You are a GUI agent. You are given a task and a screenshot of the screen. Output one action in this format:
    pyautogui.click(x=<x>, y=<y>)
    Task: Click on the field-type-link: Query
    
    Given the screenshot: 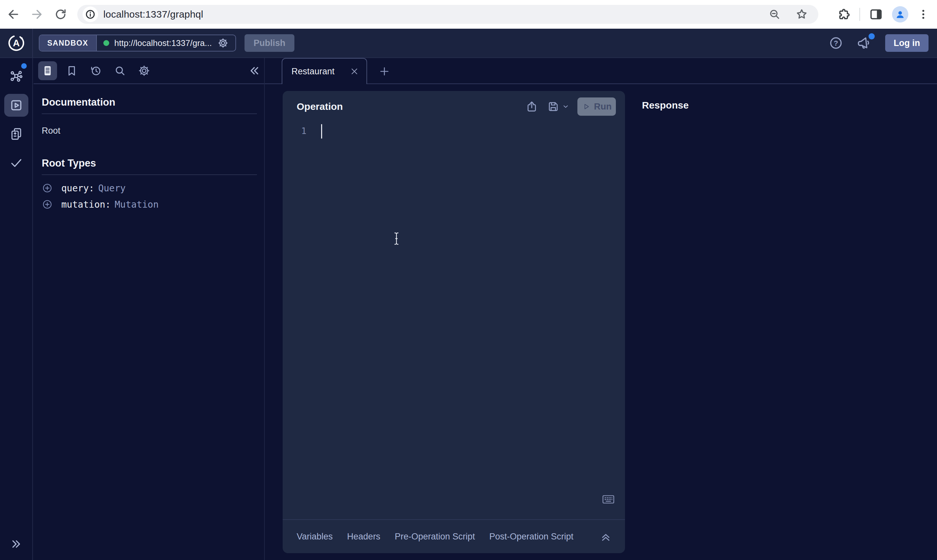 What is the action you would take?
    pyautogui.click(x=112, y=188)
    